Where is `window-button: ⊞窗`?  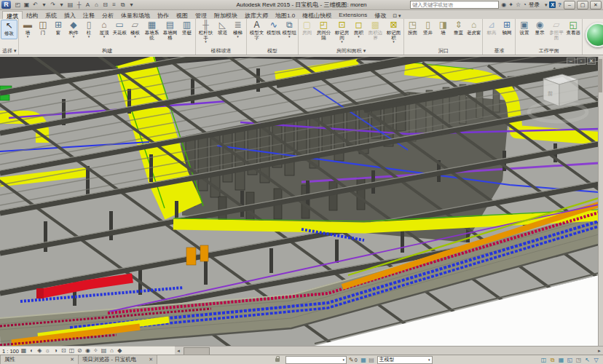 window-button: ⊞窗 is located at coordinates (58, 29).